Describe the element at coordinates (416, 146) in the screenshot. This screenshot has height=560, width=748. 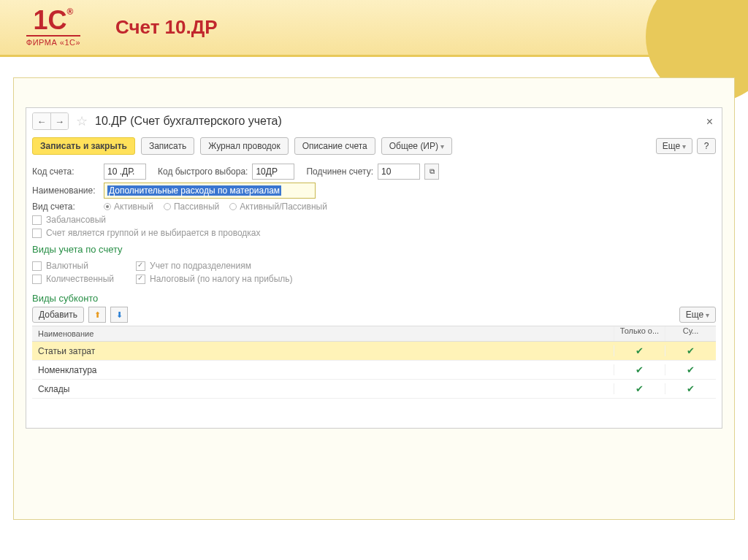
I see `general-ir-button: Общее (ИР)` at that location.